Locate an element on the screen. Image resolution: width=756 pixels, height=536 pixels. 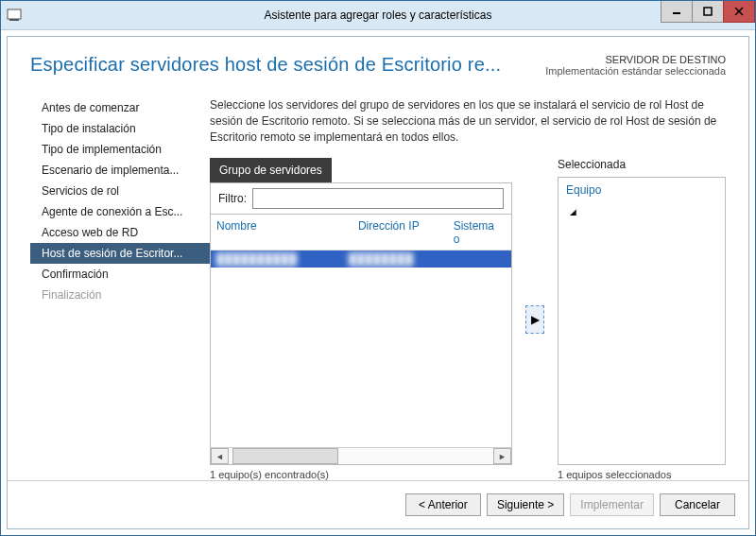
header: Especificar servidores host de sesión de… is located at coordinates (378, 65).